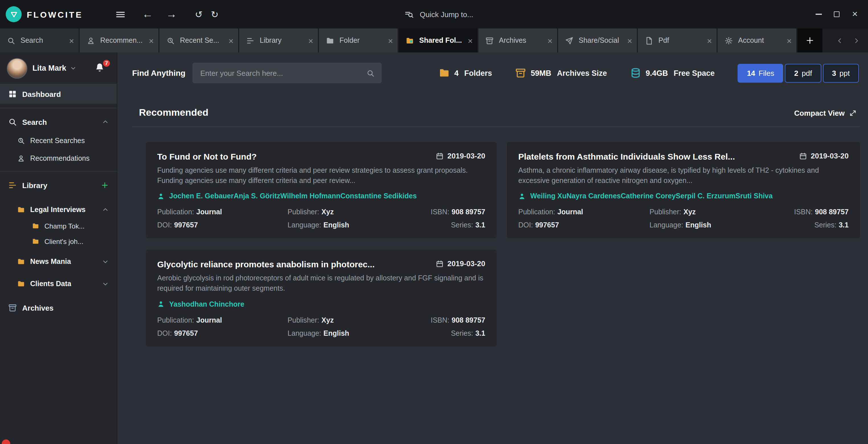 The image size is (868, 444). What do you see at coordinates (59, 68) in the screenshot?
I see `user-menu: Lita Mark 7` at bounding box center [59, 68].